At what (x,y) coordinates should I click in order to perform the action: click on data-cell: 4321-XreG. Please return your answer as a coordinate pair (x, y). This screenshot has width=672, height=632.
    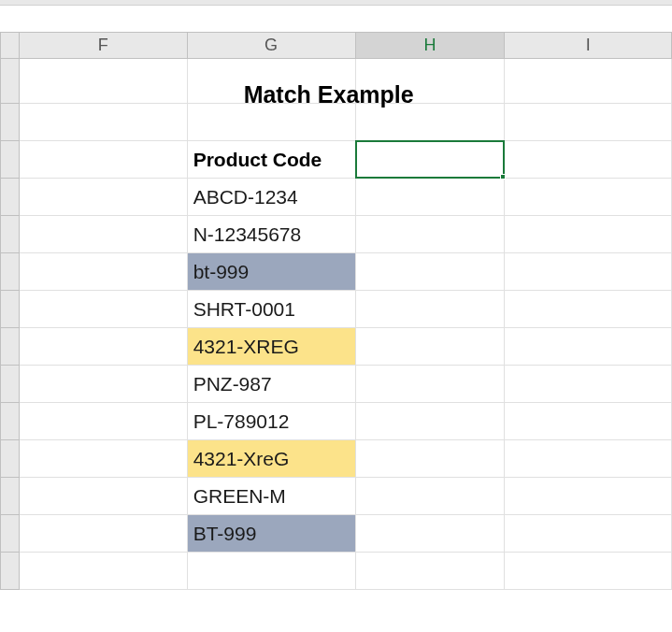
    Looking at the image, I should click on (271, 459).